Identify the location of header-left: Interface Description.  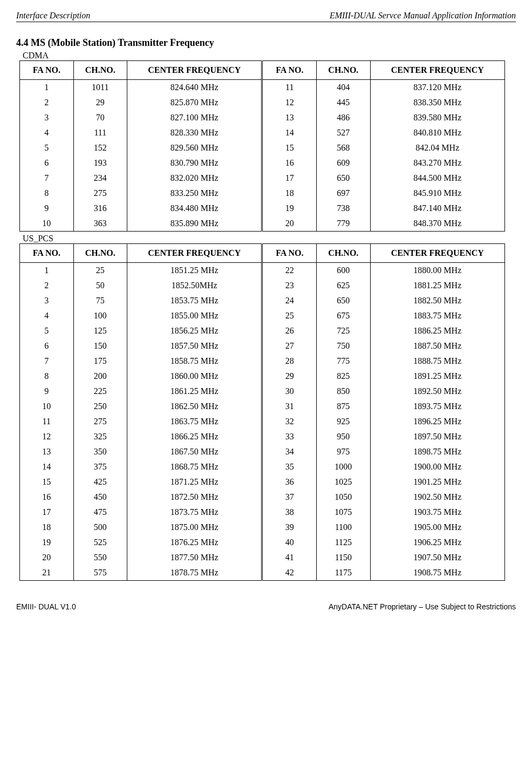
(53, 16).